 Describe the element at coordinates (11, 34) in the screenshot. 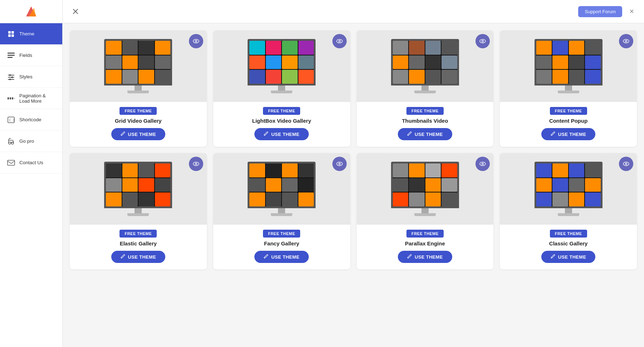

I see `theme-icon` at that location.